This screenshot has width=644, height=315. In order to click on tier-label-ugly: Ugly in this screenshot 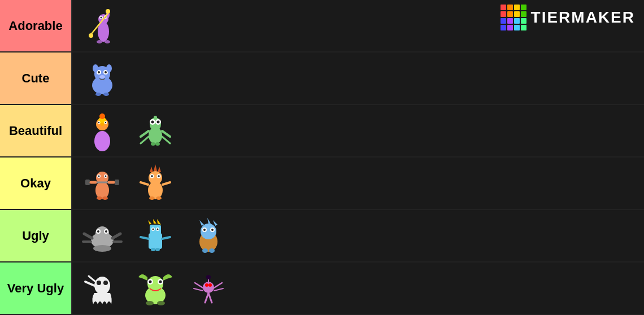, I will do `click(36, 236)`.